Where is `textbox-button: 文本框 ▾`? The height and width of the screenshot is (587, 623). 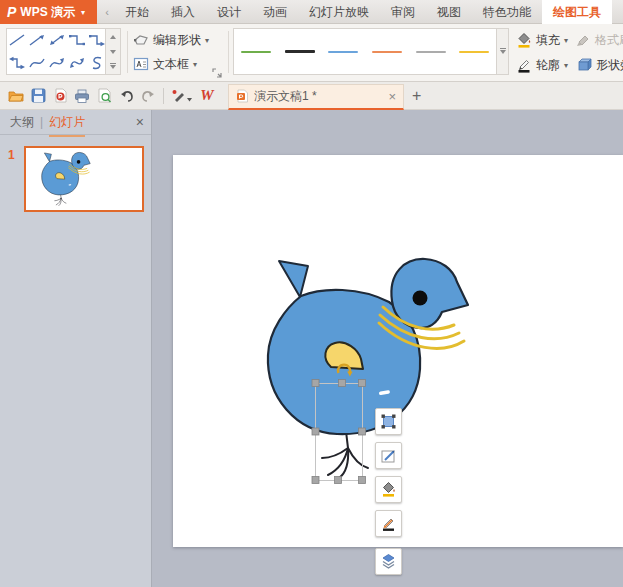
textbox-button: 文本框 ▾ is located at coordinates (165, 64).